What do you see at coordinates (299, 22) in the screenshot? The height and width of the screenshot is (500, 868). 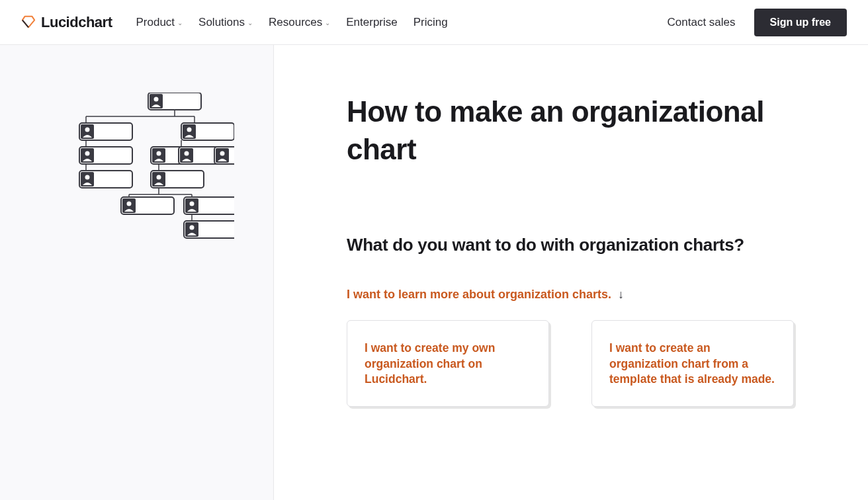 I see `nav-resources: Resources ⌄` at bounding box center [299, 22].